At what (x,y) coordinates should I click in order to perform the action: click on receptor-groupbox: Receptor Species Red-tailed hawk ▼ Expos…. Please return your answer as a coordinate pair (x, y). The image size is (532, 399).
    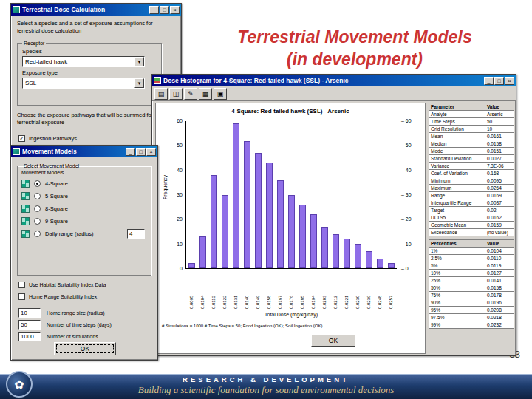
    Looking at the image, I should click on (89, 73).